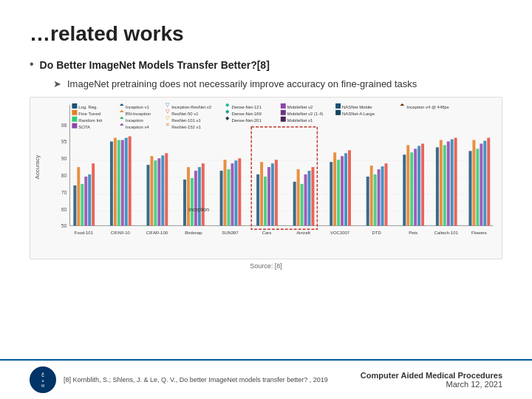  What do you see at coordinates (43, 380) in the screenshot?
I see `logo: C A M P` at bounding box center [43, 380].